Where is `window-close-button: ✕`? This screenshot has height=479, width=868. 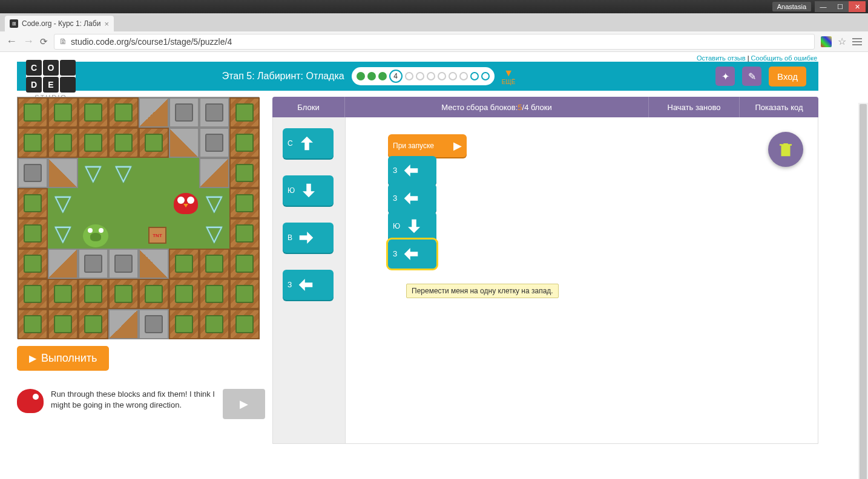
window-close-button: ✕ is located at coordinates (857, 7).